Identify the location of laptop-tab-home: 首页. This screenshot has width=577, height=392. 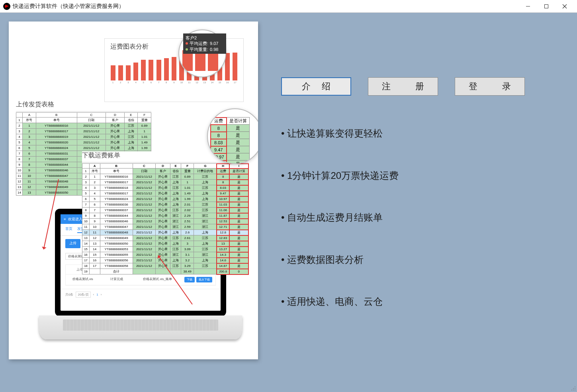
(69, 229).